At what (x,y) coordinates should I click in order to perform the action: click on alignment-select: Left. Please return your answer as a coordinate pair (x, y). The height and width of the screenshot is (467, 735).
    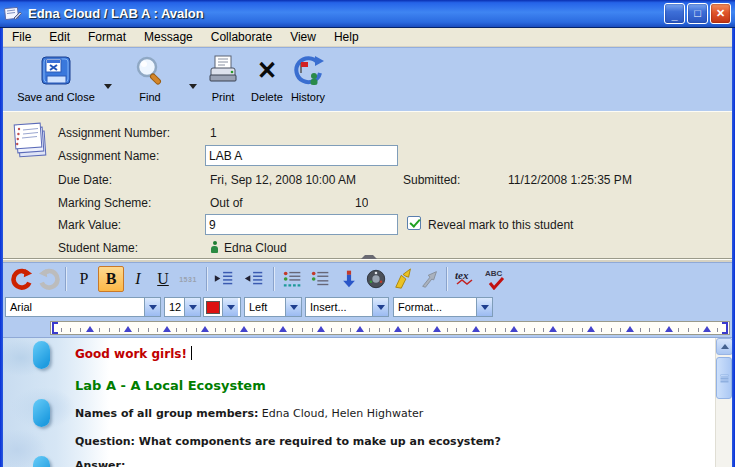
    Looking at the image, I should click on (273, 307).